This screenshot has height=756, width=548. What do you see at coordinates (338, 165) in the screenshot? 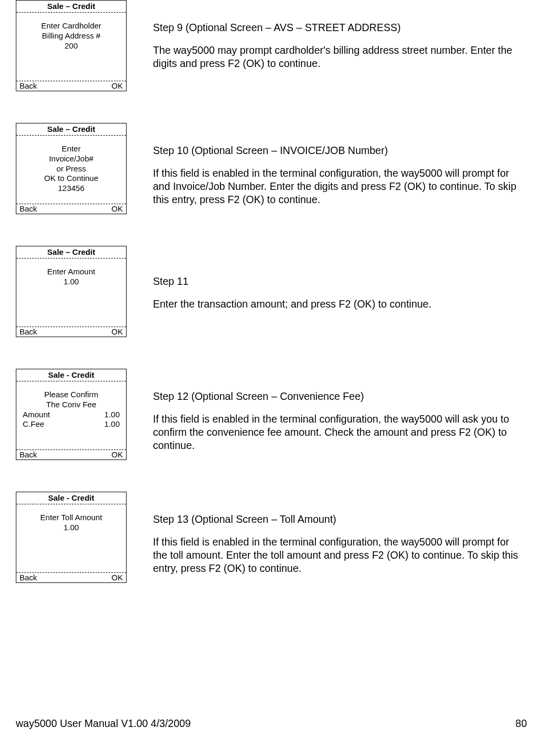
I see `step-text: Step 10 (Optional Screen – INVOICE/JOB N…` at bounding box center [338, 165].